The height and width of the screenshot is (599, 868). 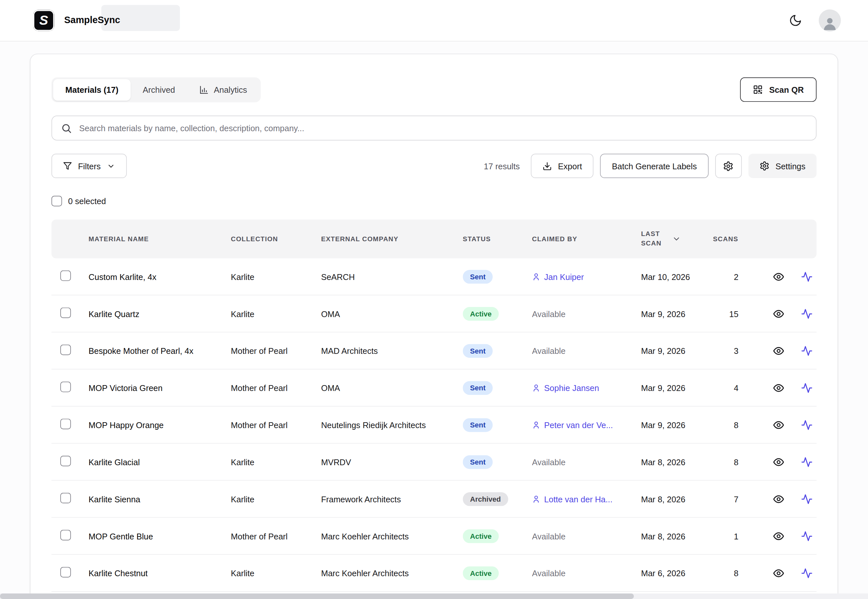 I want to click on horizontal-scrollbar, so click(x=434, y=596).